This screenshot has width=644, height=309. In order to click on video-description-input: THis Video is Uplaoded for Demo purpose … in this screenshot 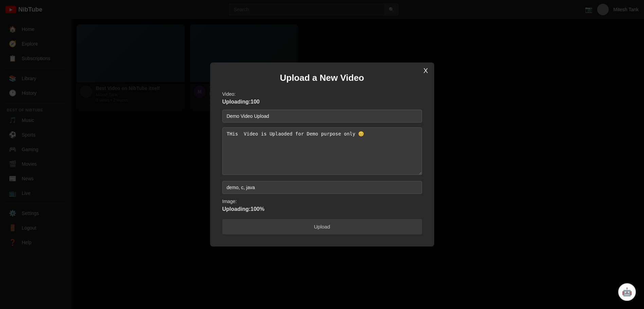, I will do `click(322, 151)`.